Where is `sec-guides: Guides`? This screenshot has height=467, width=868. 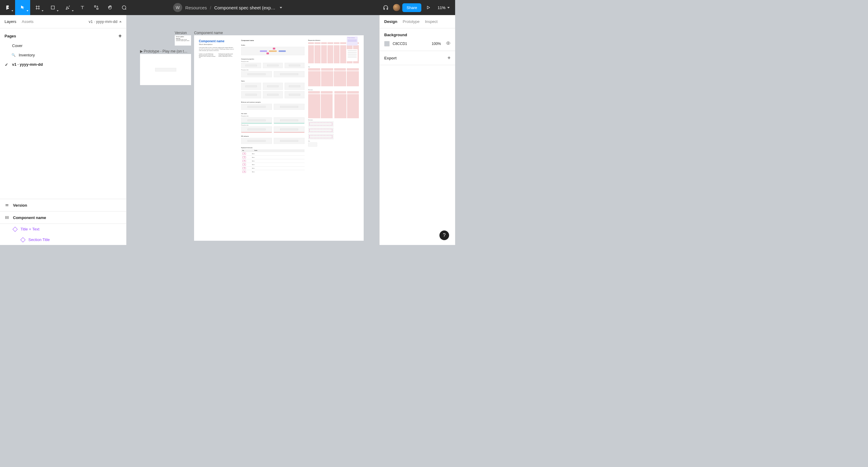 sec-guides: Guides is located at coordinates (273, 45).